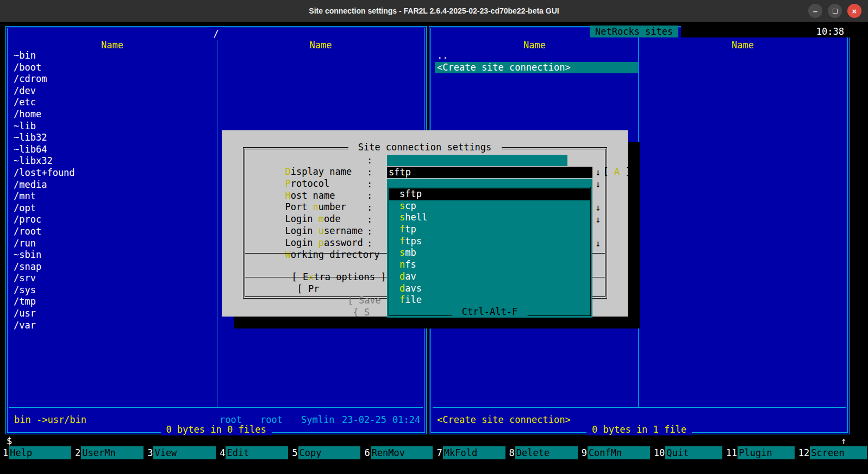 The width and height of the screenshot is (868, 474). Describe the element at coordinates (36, 453) in the screenshot. I see `fkey-help: 1Help` at that location.